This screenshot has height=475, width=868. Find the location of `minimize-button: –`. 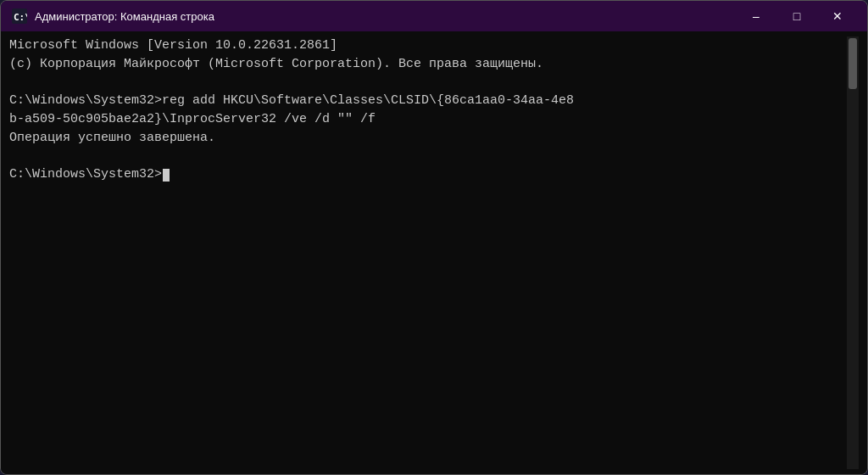

minimize-button: – is located at coordinates (756, 16).